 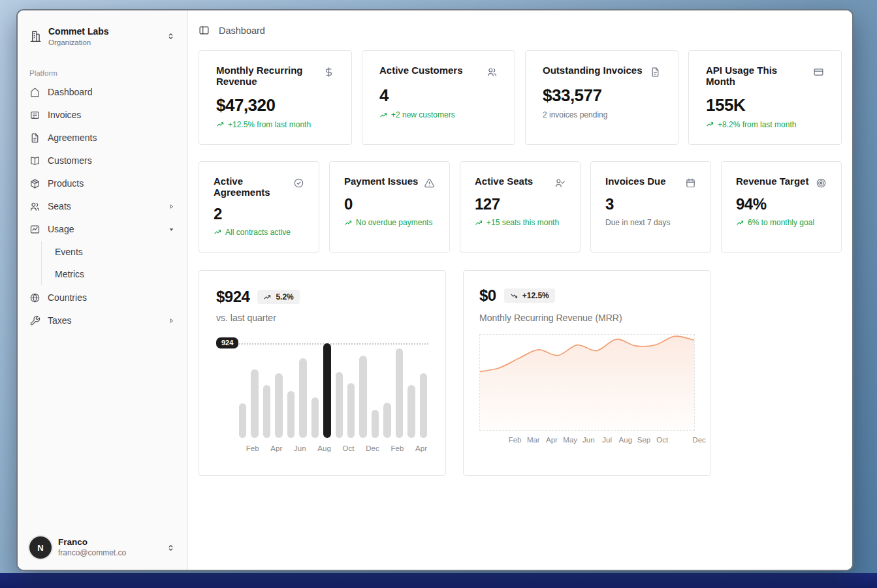 What do you see at coordinates (227, 343) in the screenshot?
I see `reference-value-pill: 924` at bounding box center [227, 343].